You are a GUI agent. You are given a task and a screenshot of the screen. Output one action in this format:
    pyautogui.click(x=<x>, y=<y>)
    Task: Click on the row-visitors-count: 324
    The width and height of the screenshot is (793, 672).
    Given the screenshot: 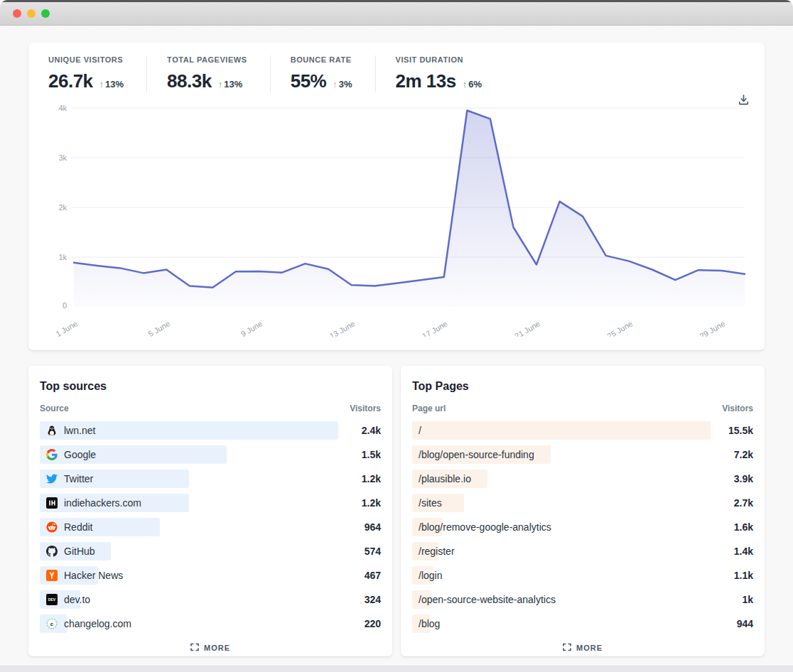 What is the action you would take?
    pyautogui.click(x=372, y=600)
    